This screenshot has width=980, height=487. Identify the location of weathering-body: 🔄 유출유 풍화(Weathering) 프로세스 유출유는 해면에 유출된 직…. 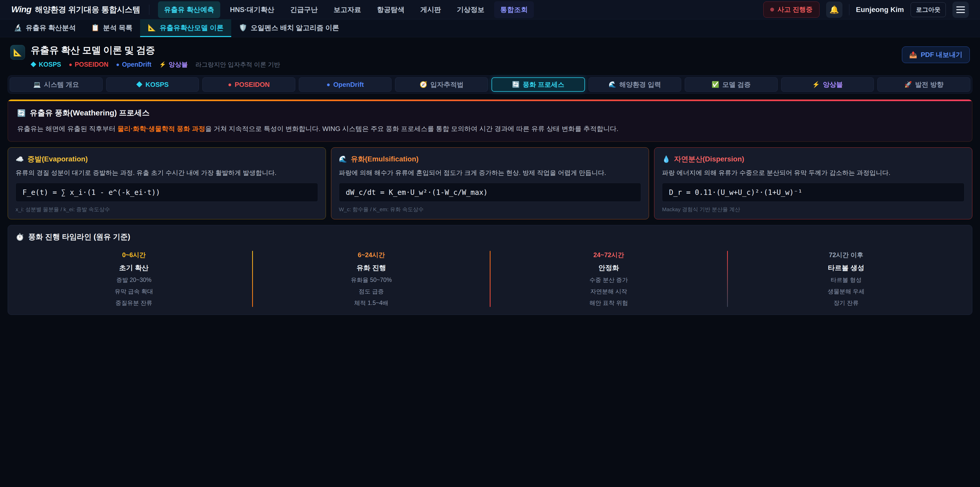
(490, 121).